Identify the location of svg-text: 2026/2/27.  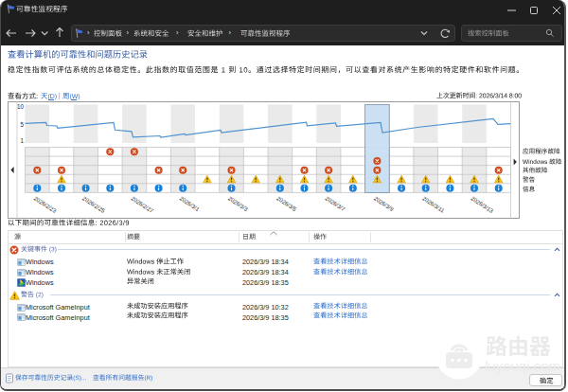
(142, 205).